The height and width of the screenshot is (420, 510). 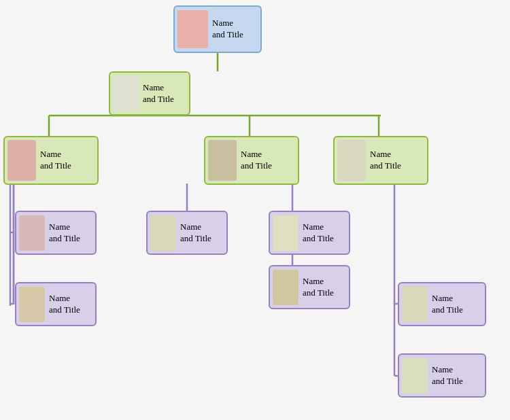 I want to click on node-l3b3-photo, so click(x=286, y=233).